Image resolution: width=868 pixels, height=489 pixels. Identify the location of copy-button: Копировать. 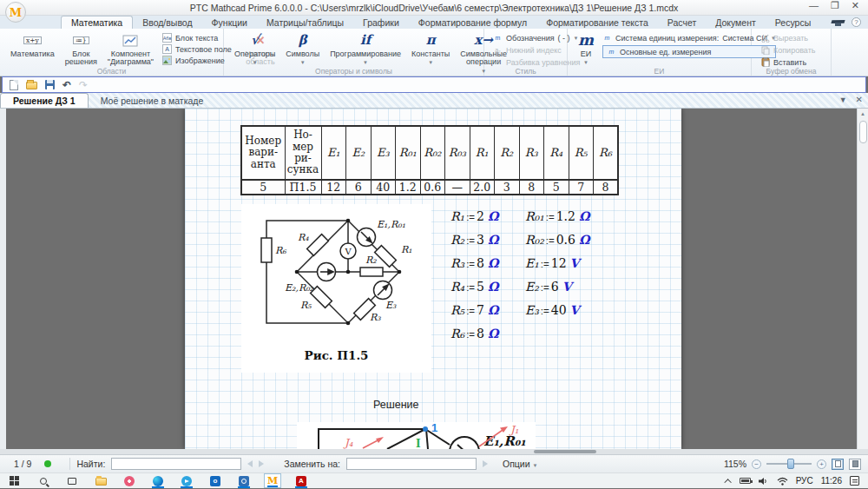
(788, 50).